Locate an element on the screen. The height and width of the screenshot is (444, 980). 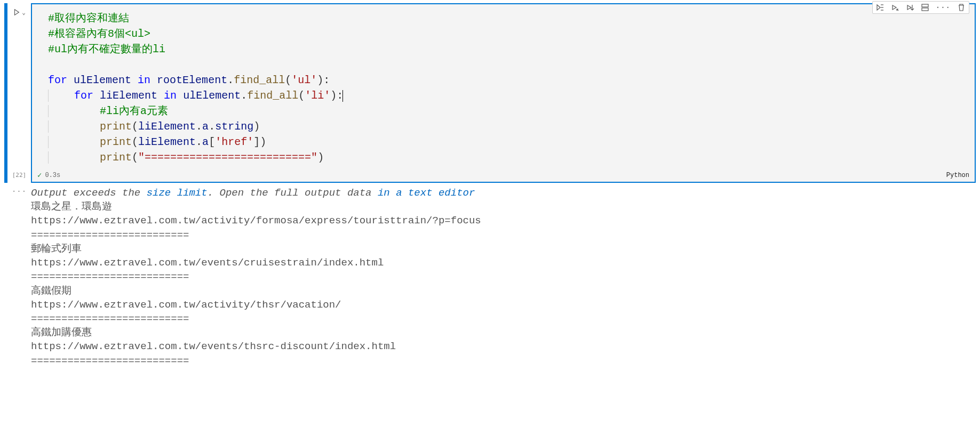
execute-above-button is located at coordinates (895, 7).